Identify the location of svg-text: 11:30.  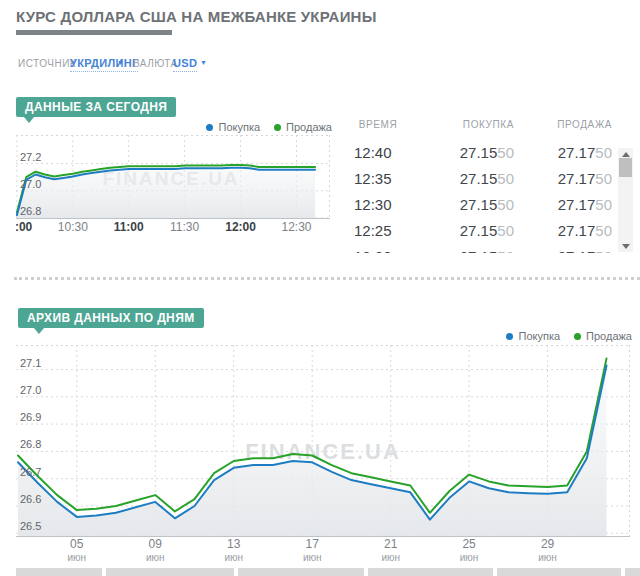
(184, 227).